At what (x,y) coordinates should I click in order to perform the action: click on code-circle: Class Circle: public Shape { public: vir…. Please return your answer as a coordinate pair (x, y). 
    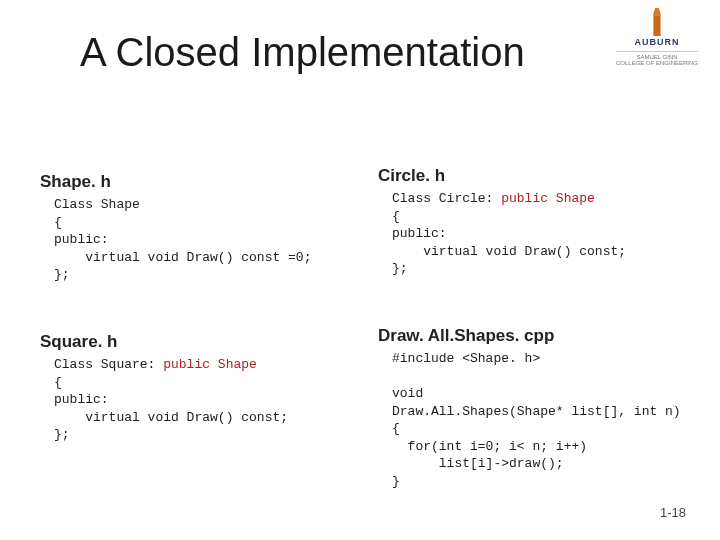
    Looking at the image, I should click on (545, 234).